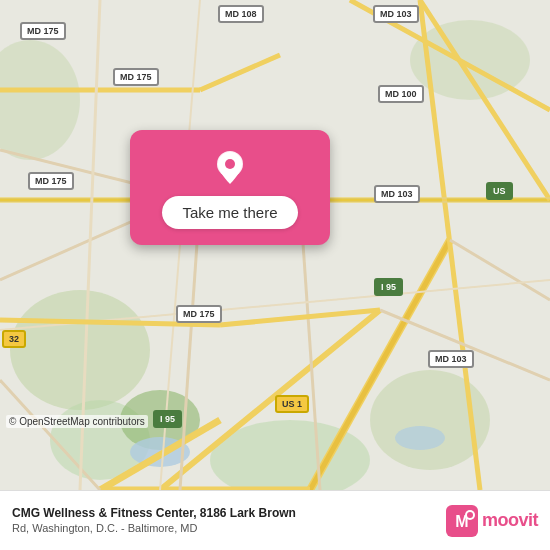  What do you see at coordinates (14, 339) in the screenshot?
I see `badge-32: 32` at bounding box center [14, 339].